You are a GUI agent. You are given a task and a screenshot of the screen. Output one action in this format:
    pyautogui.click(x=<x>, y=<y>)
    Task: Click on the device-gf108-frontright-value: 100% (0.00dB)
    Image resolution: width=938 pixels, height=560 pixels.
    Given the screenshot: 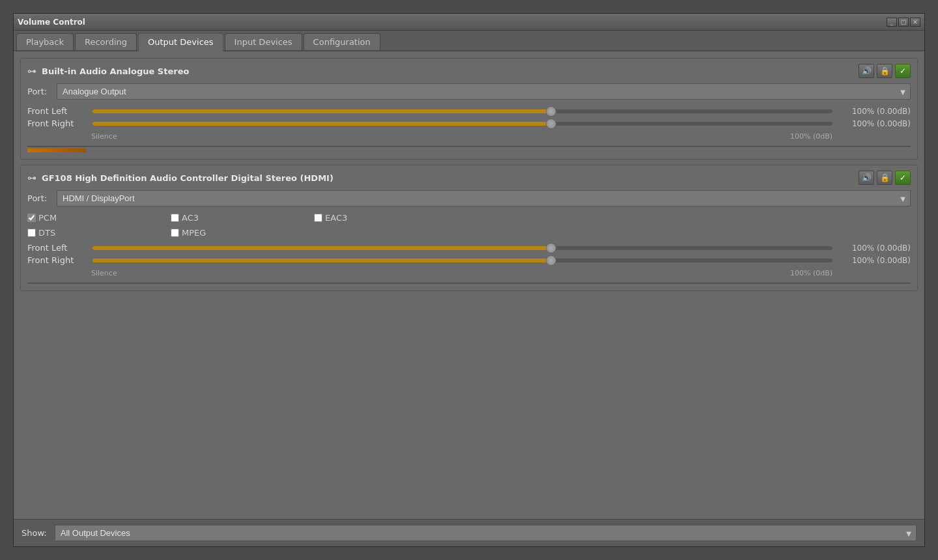 What is the action you would take?
    pyautogui.click(x=875, y=260)
    